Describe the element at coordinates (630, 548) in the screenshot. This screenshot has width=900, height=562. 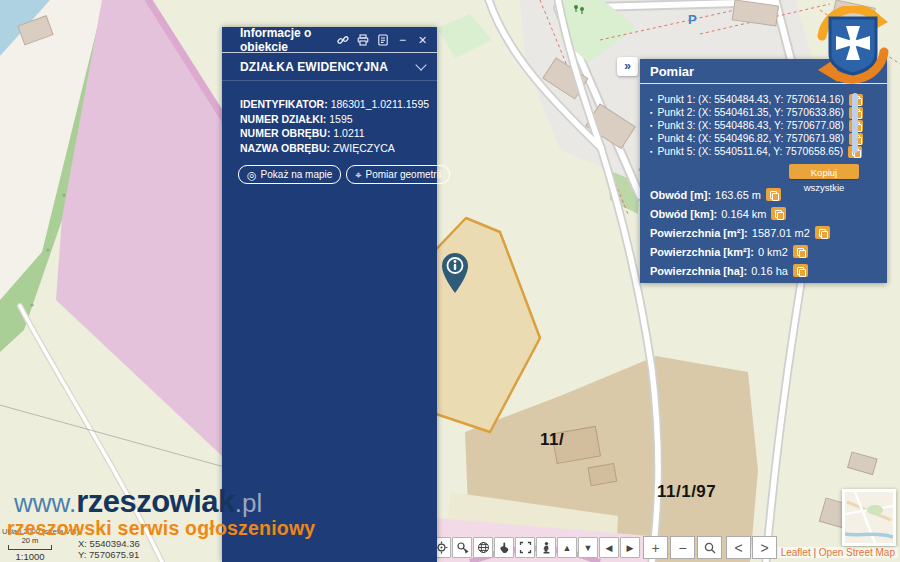
I see `pan-right-button: ▶` at that location.